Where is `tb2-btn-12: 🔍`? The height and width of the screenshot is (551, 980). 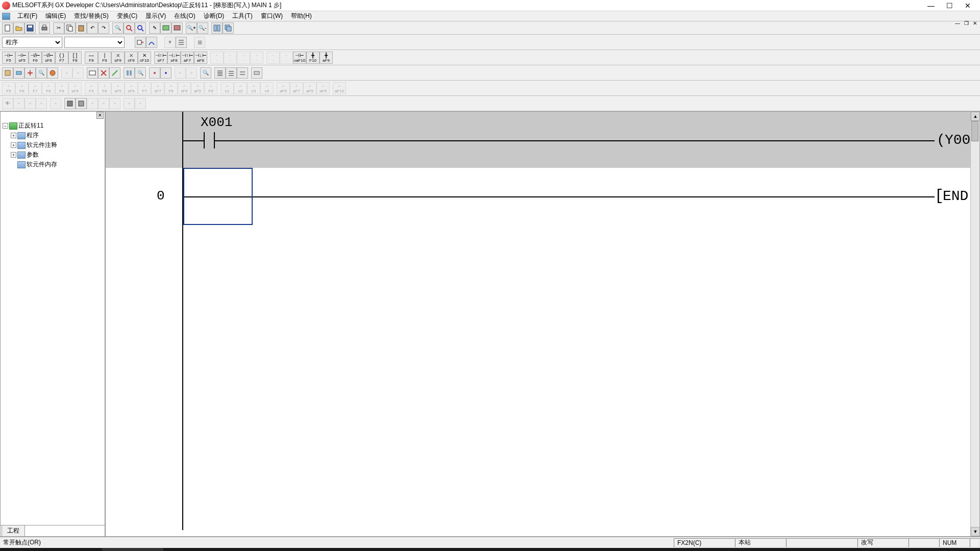 tb2-btn-12: 🔍 is located at coordinates (140, 73).